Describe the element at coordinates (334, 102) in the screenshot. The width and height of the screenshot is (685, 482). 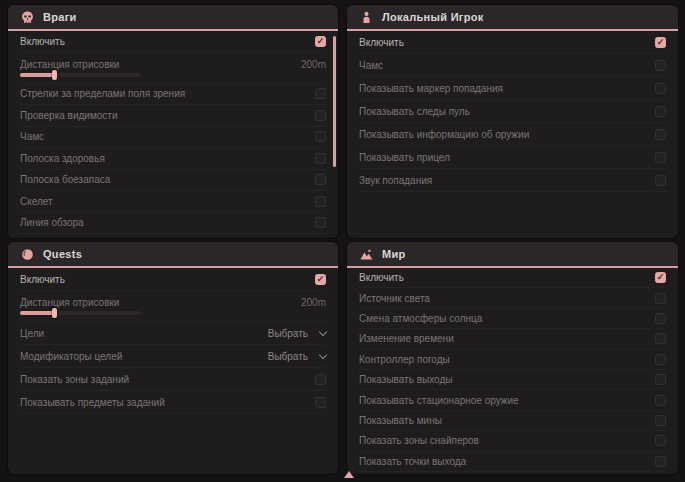
I see `scrollbar` at that location.